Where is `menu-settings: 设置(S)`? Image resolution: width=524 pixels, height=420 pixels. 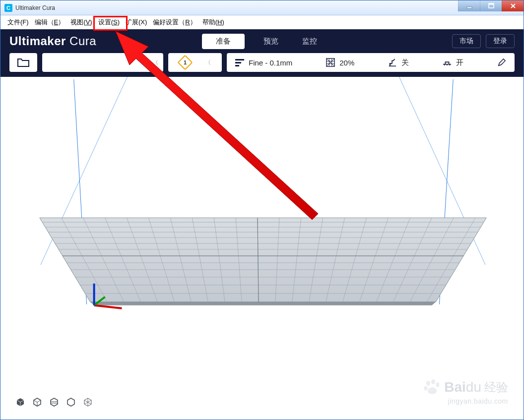 menu-settings: 设置(S) is located at coordinates (109, 22).